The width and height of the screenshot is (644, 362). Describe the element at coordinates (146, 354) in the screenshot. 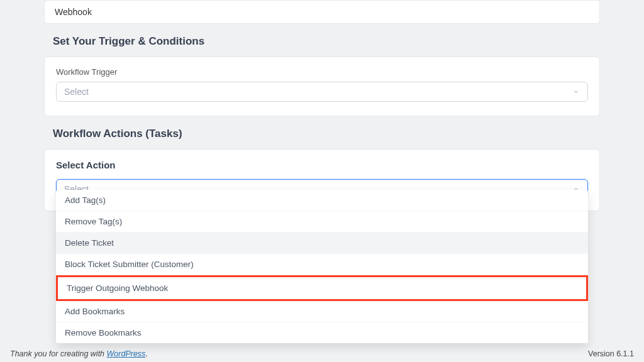

I see `footer-suffix: .` at that location.